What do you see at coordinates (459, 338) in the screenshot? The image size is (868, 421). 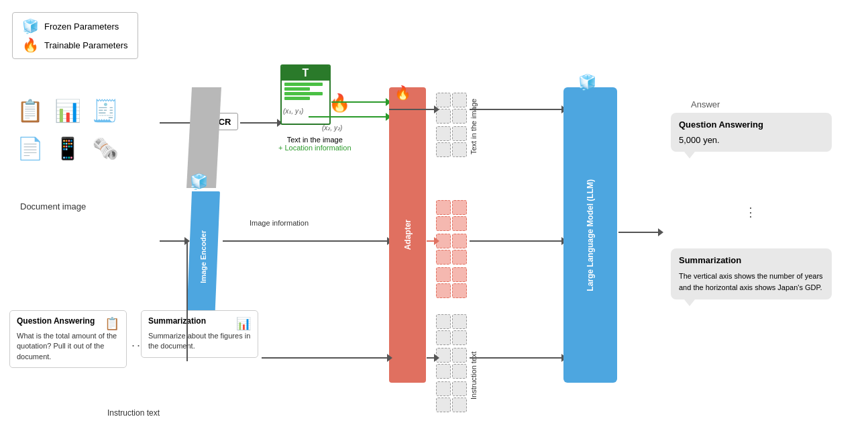 I see `token-cell-i4` at bounding box center [459, 338].